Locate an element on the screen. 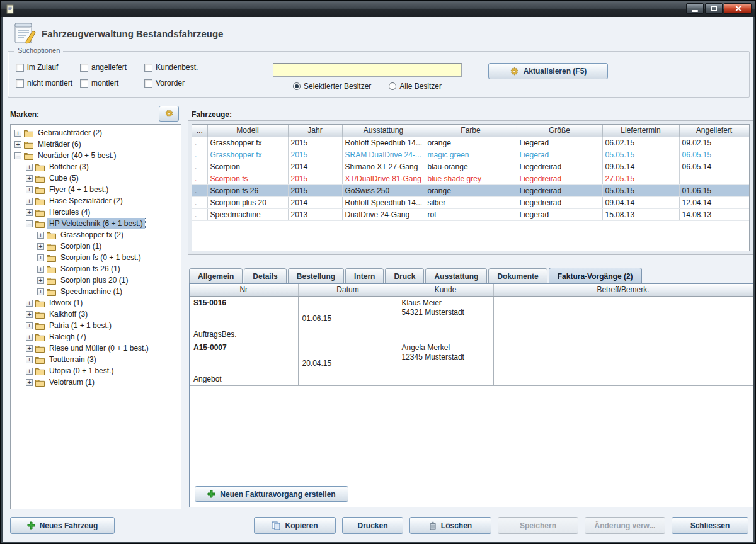  search-checkbox: nicht montiert is located at coordinates (48, 83).